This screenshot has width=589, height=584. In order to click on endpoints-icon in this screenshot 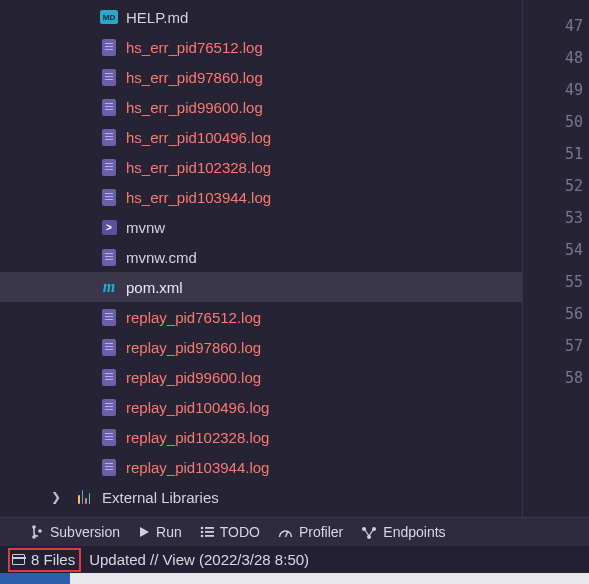, I will do `click(369, 532)`.